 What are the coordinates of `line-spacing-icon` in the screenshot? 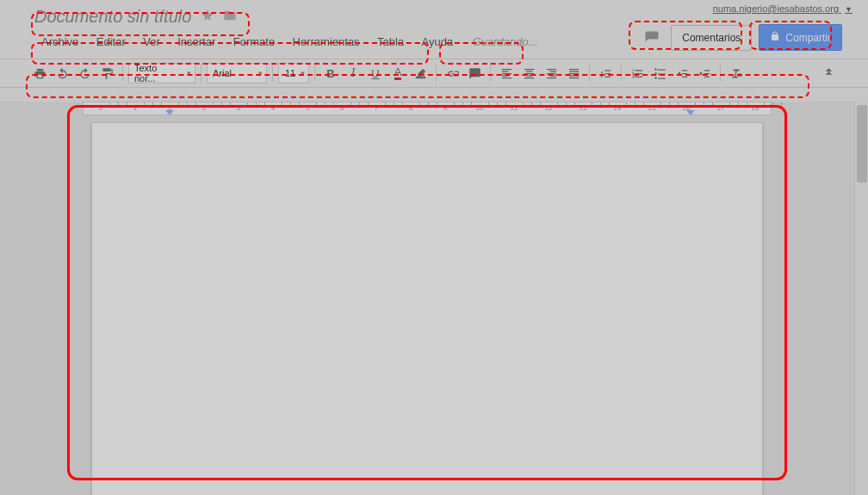 It's located at (605, 73).